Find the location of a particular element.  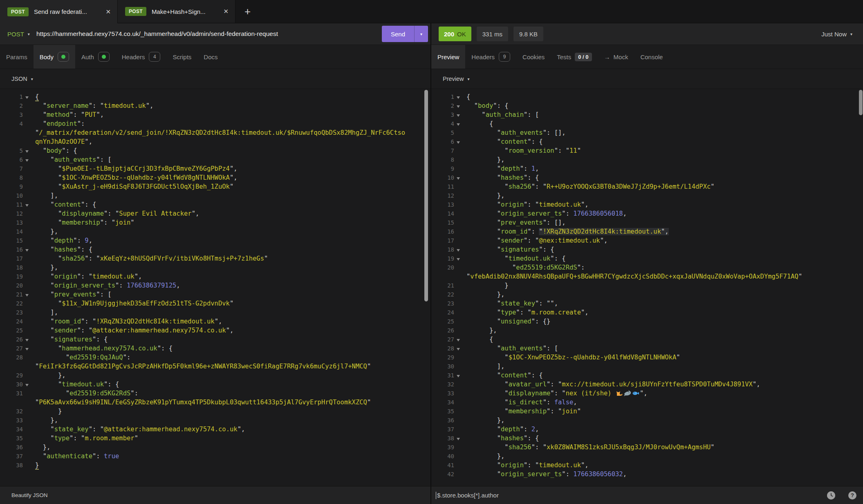

code-line: 13 membership: join is located at coordinates (215, 223).